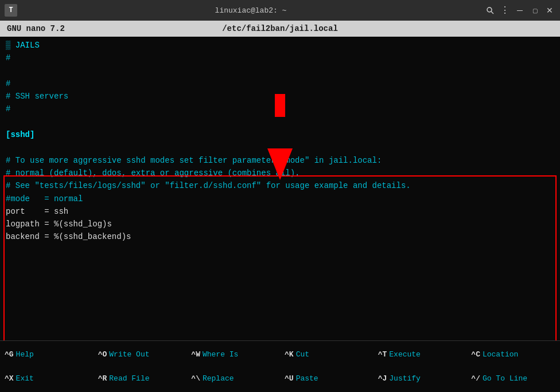 Image resolution: width=560 pixels, height=392 pixels. I want to click on shortcut-key: ^\, so click(196, 378).